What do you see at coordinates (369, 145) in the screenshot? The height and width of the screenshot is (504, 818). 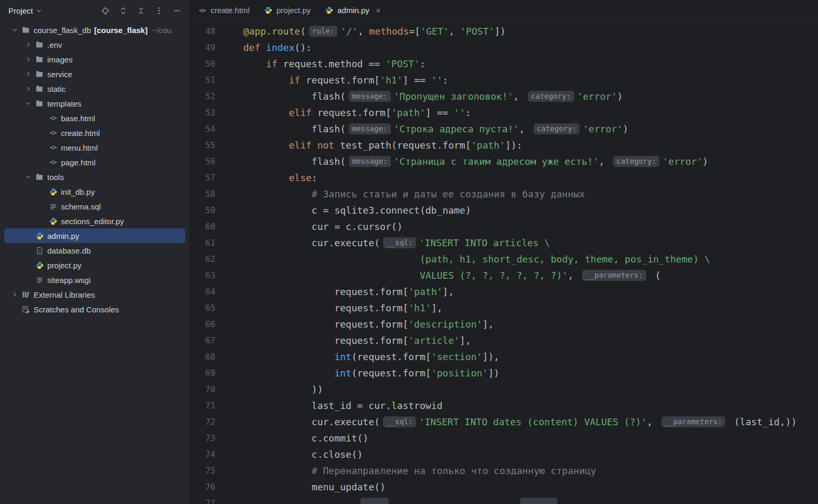 I see `code-text: elif not test_path(request.form['path'])…` at bounding box center [369, 145].